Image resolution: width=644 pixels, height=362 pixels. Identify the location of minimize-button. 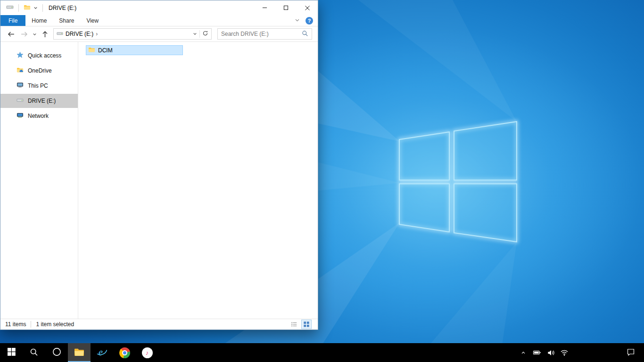
(265, 8).